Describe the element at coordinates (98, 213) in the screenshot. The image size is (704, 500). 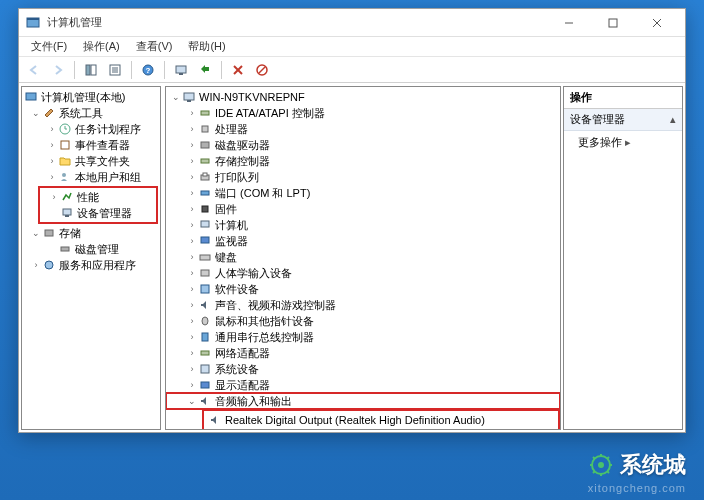
I see `tree-device-manager: 设备管理器` at that location.